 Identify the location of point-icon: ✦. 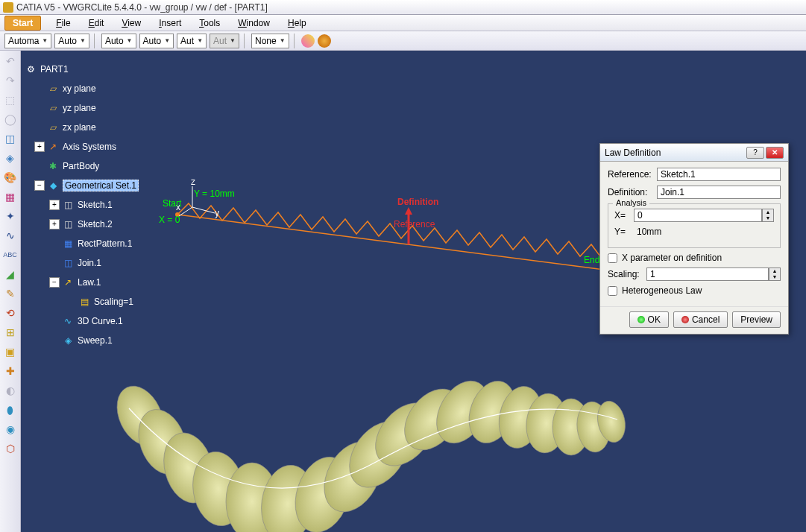
(10, 216).